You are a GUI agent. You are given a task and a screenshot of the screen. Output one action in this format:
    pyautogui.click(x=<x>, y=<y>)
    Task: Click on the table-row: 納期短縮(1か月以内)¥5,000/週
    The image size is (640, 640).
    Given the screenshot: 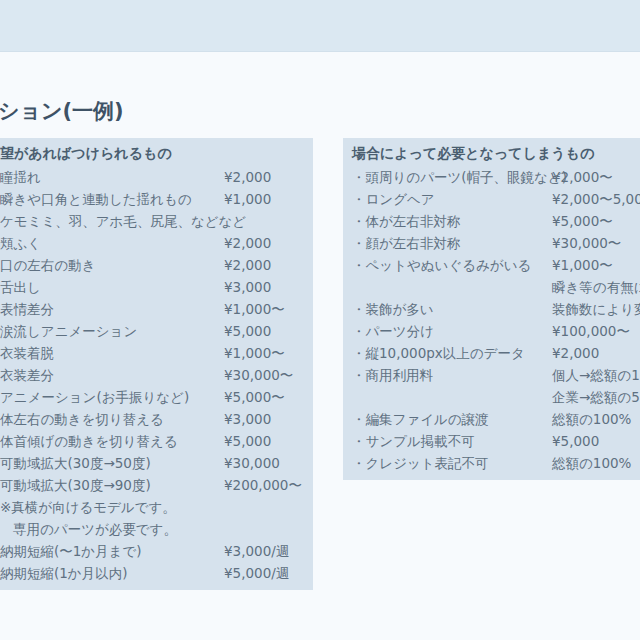 What is the action you would take?
    pyautogui.click(x=156, y=573)
    